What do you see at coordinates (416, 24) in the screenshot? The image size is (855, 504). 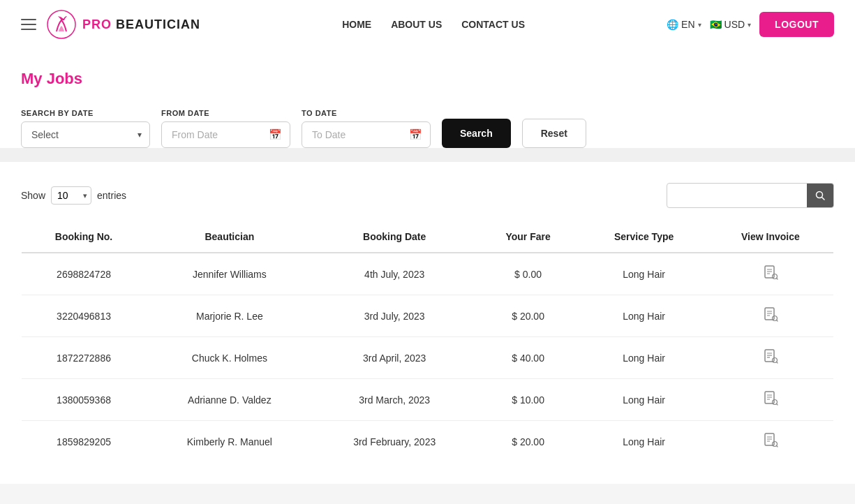 I see `nav-about: ABOUT US` at bounding box center [416, 24].